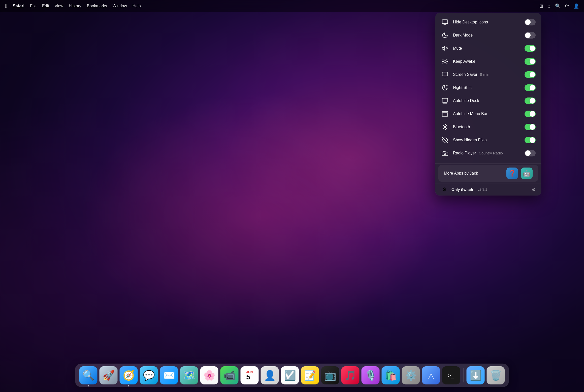 The width and height of the screenshot is (584, 392). Describe the element at coordinates (567, 6) in the screenshot. I see `siri-icon: ⟳` at that location.